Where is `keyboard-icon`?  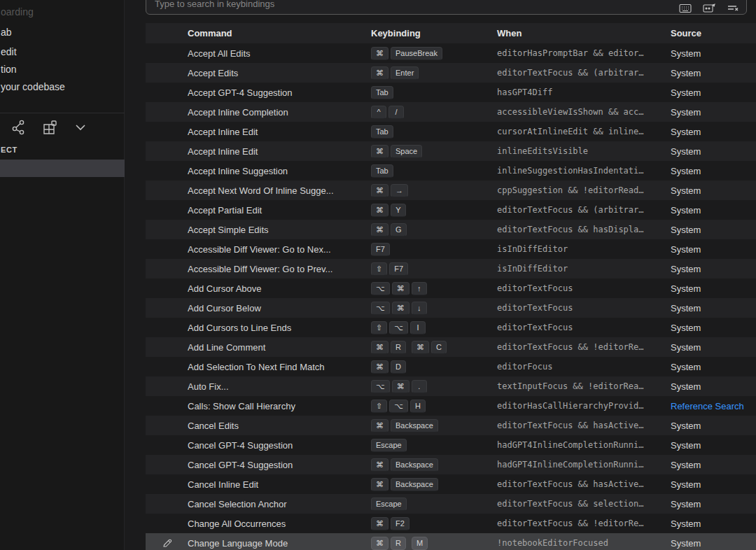
keyboard-icon is located at coordinates (685, 8).